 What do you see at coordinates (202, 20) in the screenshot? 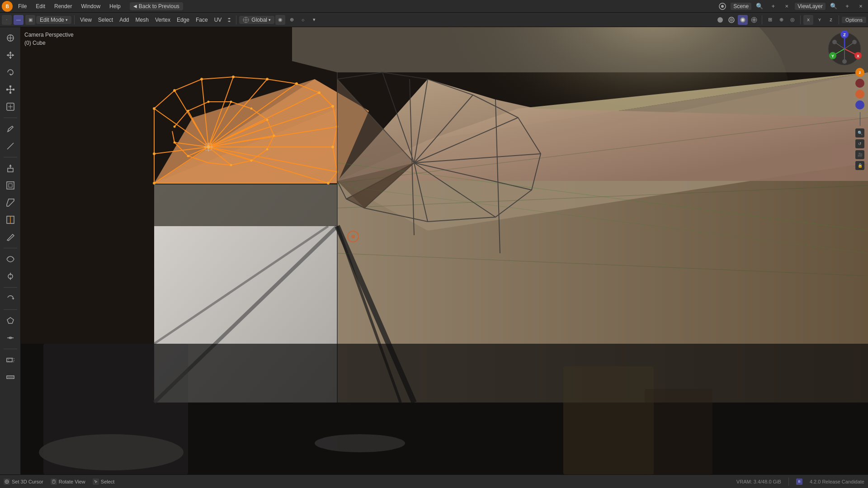
I see `face-menu-btn: Face` at bounding box center [202, 20].